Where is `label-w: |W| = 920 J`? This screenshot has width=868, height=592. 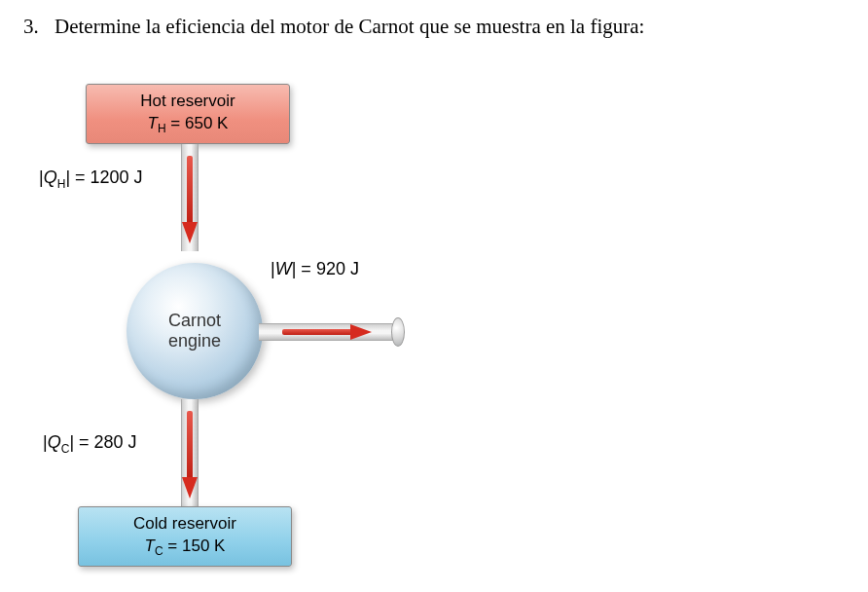 label-w: |W| = 920 J is located at coordinates (315, 269).